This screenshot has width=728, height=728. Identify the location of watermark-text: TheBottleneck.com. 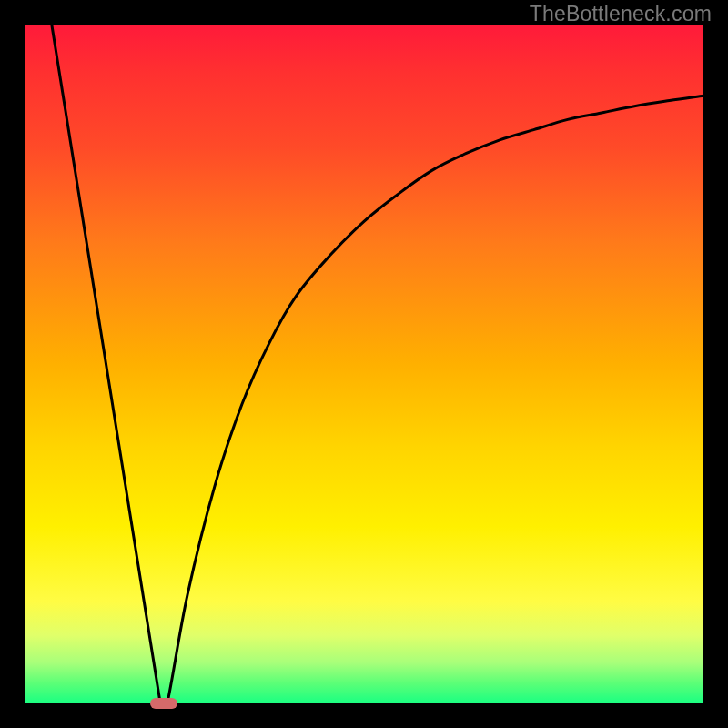
(621, 15).